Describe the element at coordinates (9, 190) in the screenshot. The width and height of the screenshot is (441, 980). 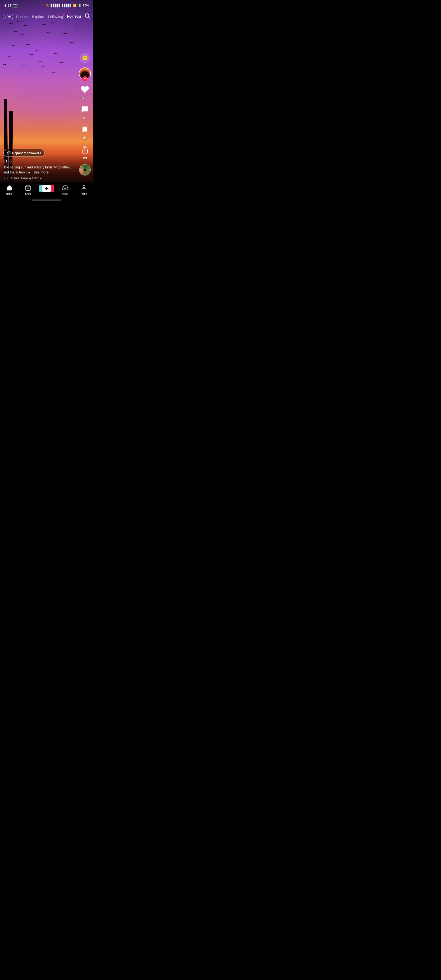
I see `nav-home: Home` at that location.